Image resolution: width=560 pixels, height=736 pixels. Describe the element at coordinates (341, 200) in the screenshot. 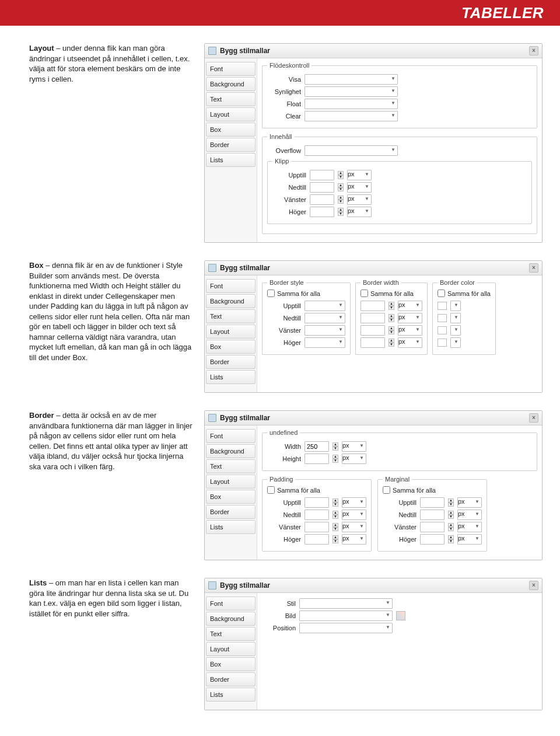

I see `spin-clip-left: ▲▼` at that location.